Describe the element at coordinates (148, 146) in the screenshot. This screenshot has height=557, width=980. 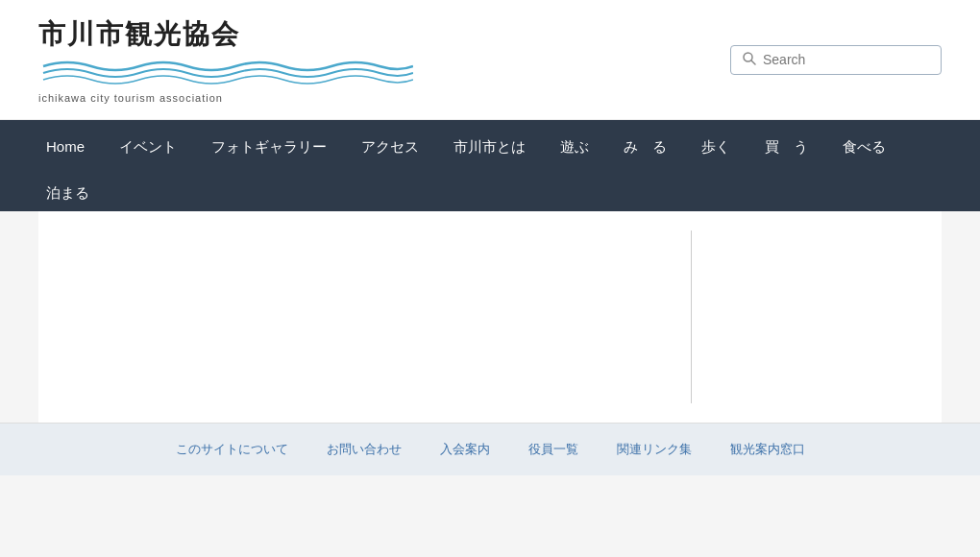
I see `nav-item-1: イベント` at that location.